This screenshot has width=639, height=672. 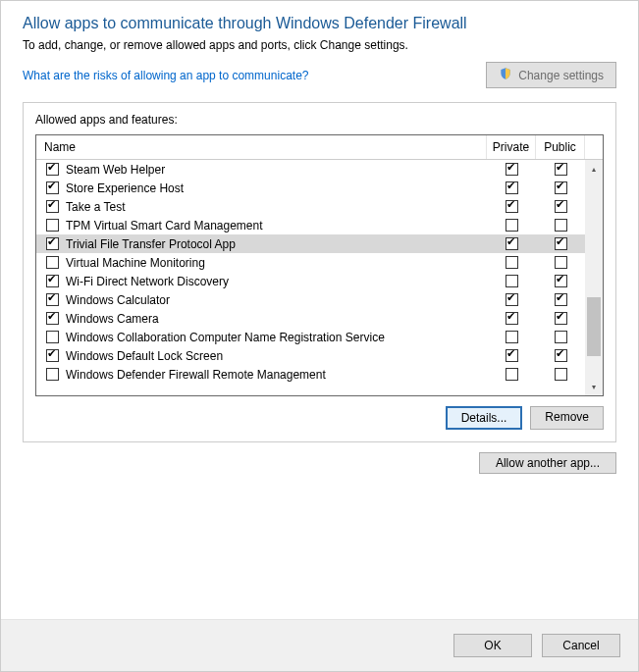 What do you see at coordinates (320, 463) in the screenshot?
I see `allow-another-row: Allow another app...` at bounding box center [320, 463].